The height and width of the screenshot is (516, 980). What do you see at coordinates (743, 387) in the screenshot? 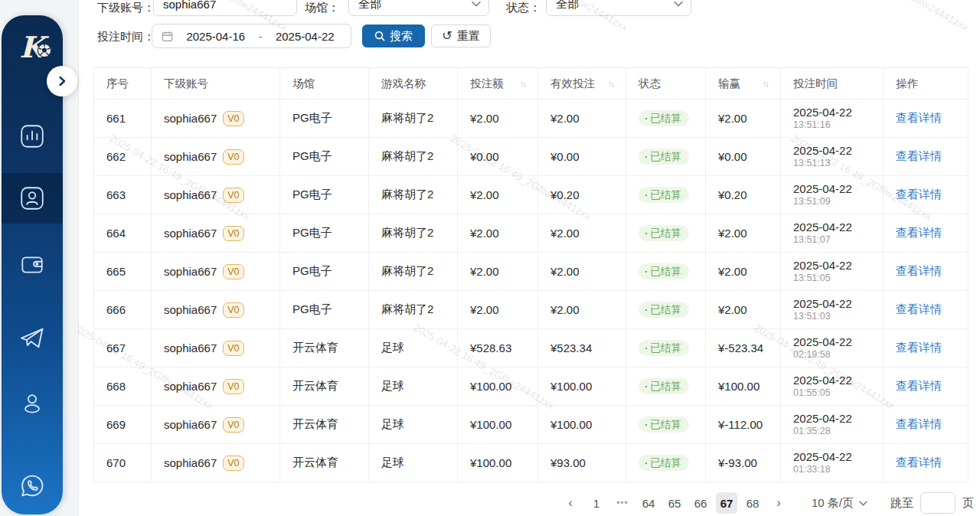
I see `cell-win-loss: ¥100.00` at bounding box center [743, 387].